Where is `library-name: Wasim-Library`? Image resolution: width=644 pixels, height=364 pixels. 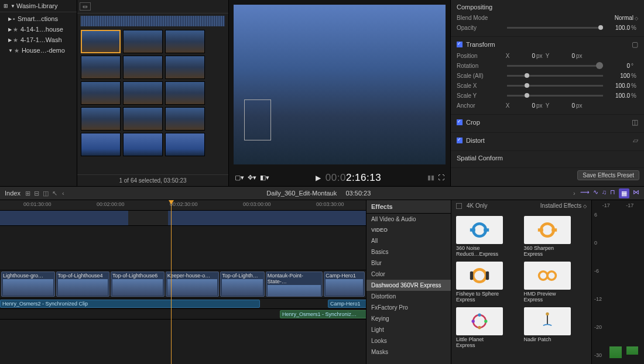 library-name: Wasim-Library is located at coordinates (37, 6).